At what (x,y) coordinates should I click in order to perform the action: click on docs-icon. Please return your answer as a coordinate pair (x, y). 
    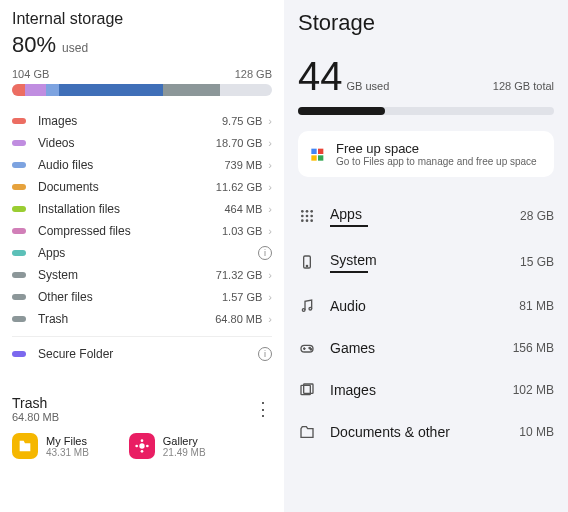
    Looking at the image, I should click on (307, 432).